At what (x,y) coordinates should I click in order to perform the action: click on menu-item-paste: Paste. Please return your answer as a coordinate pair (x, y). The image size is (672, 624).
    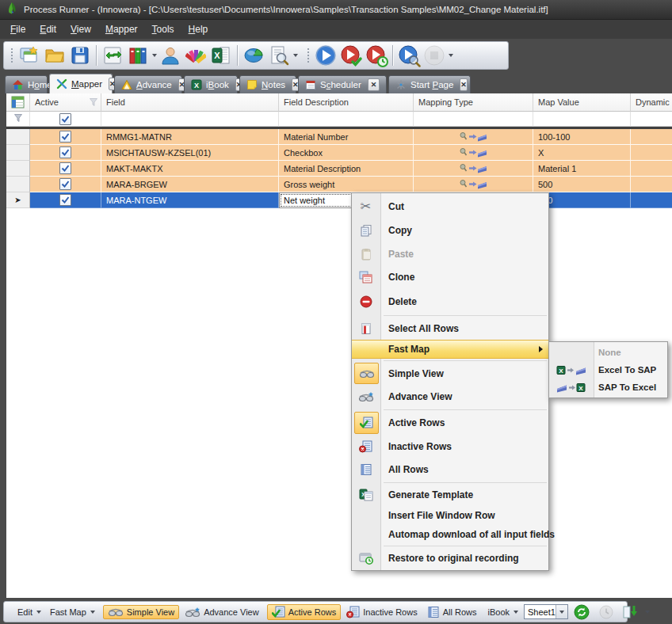
    Looking at the image, I should click on (450, 253).